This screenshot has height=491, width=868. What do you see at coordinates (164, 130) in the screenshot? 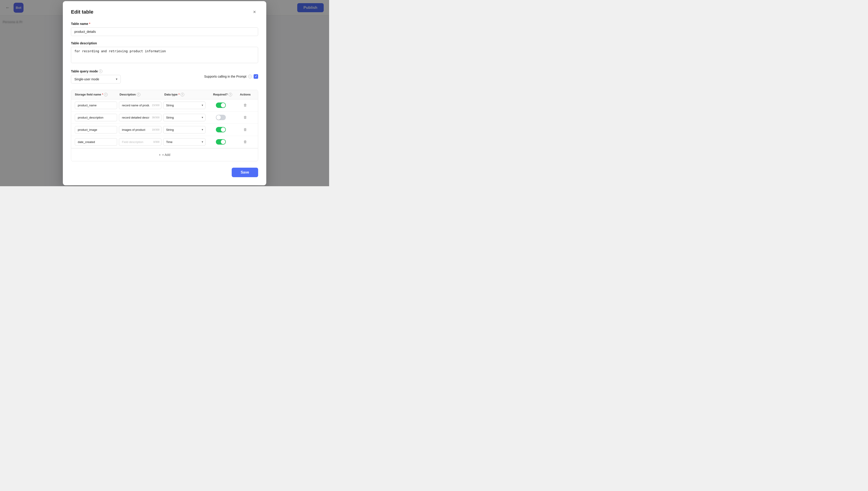
I see `table-row: 18/300 String Number Boolean Time Array …` at bounding box center [164, 130].